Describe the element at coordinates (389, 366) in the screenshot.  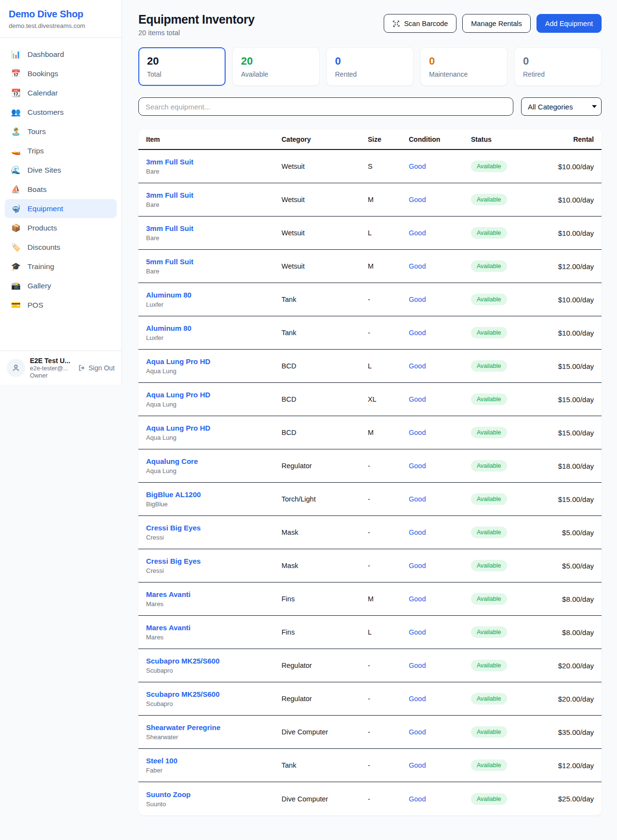
I see `size-cell: L` at that location.